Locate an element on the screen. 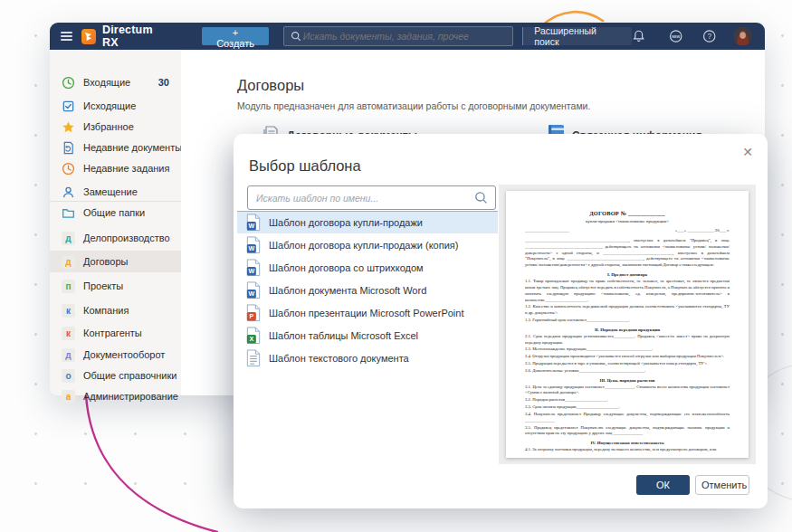  contract-line: 4.1. За отсрочку поставки продукции, пер… is located at coordinates (627, 451).